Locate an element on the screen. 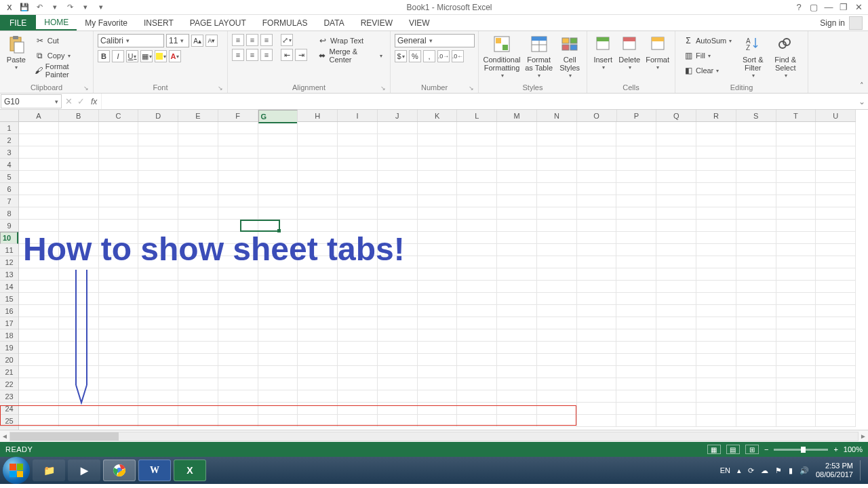 The width and height of the screenshot is (868, 488). row-header-4: 4 is located at coordinates (9, 165).